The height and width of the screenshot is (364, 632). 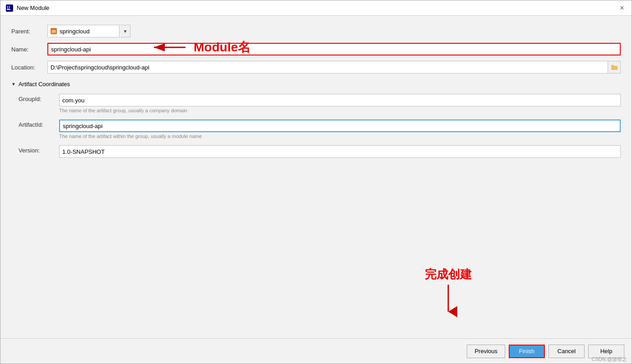 What do you see at coordinates (170, 47) in the screenshot?
I see `right-arrow-svg` at bounding box center [170, 47].